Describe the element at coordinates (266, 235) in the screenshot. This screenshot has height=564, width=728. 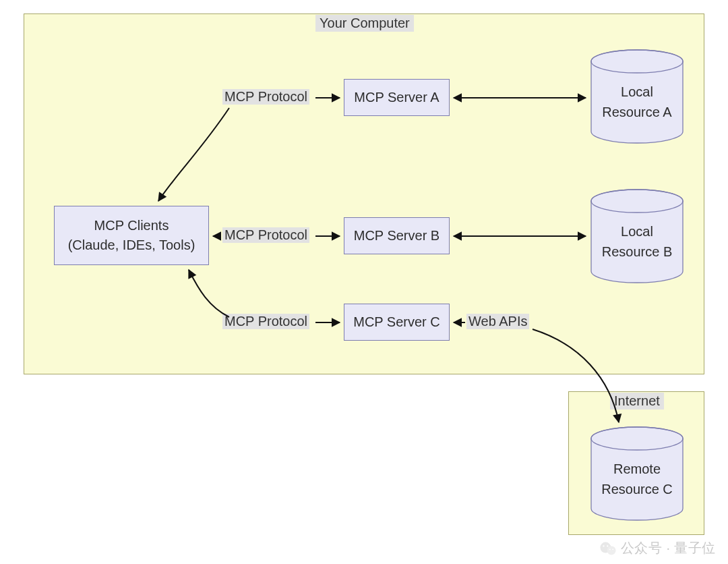
I see `edge-label-protocol-b: MCP Protocol` at that location.